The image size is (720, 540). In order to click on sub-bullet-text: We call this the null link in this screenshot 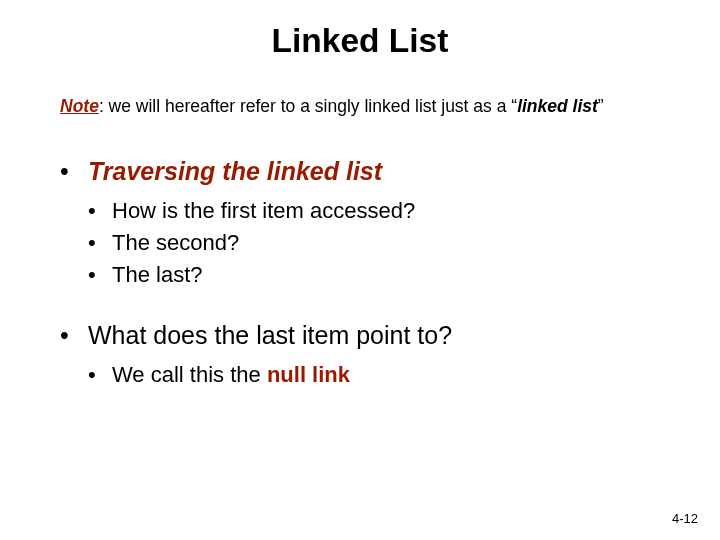, I will do `click(231, 375)`.